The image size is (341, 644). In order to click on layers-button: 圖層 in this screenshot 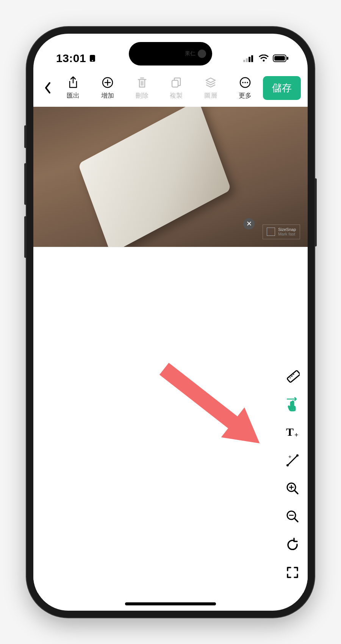, I will do `click(211, 88)`.